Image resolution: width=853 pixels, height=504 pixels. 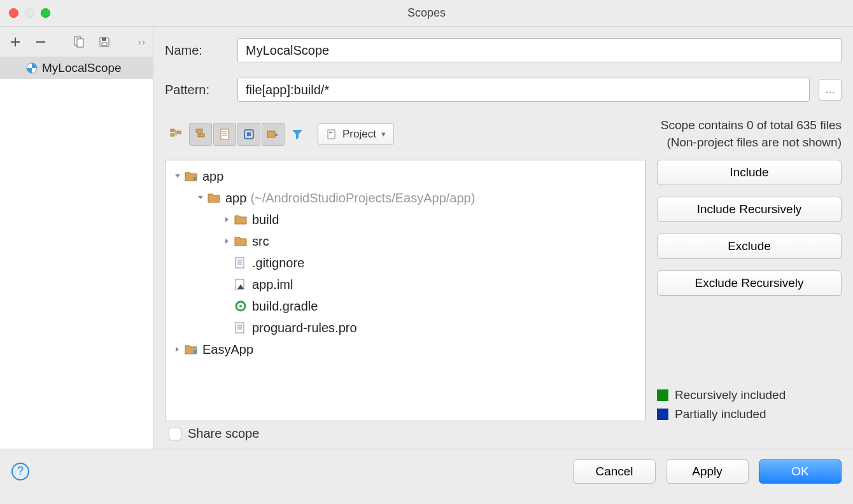 What do you see at coordinates (223, 434) in the screenshot?
I see `share-scope-label: Share scope` at bounding box center [223, 434].